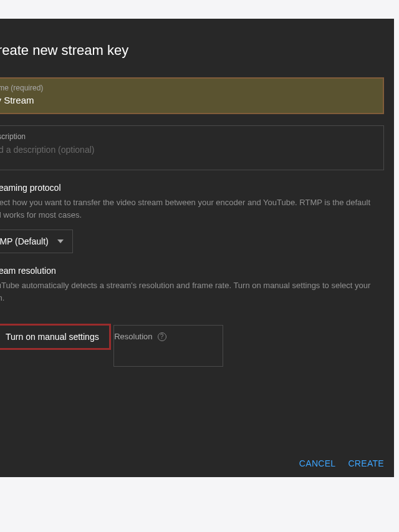  Describe the element at coordinates (188, 137) in the screenshot. I see `description-label: Description` at that location.